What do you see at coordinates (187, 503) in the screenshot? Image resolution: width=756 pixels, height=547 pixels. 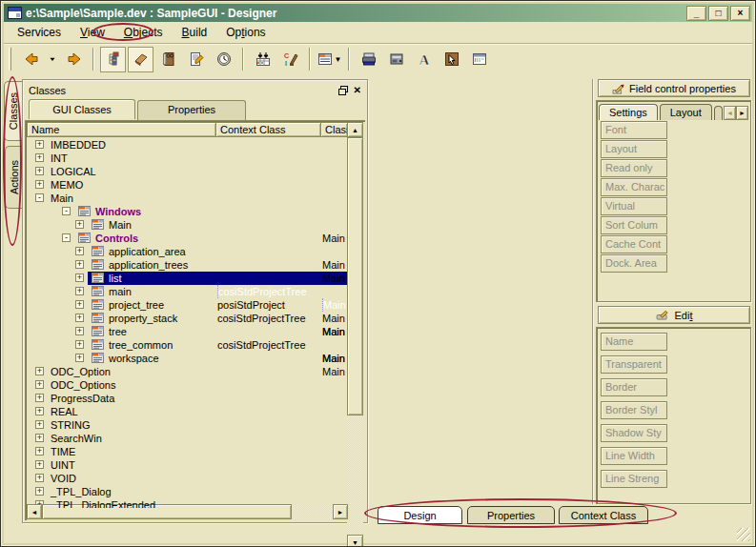 I see `tree-row: +_TPL_DialogExtended` at bounding box center [187, 503].